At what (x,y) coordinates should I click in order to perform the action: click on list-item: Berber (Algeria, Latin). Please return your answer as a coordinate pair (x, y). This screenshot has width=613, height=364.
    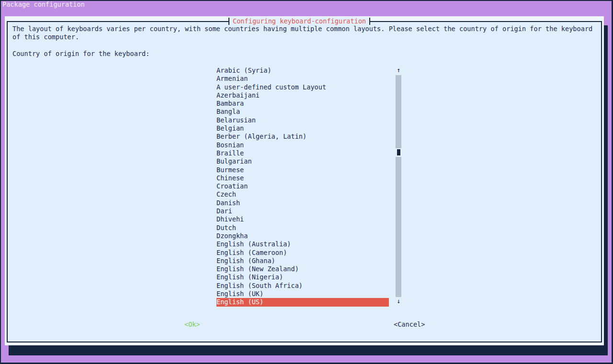
    Looking at the image, I should click on (303, 137).